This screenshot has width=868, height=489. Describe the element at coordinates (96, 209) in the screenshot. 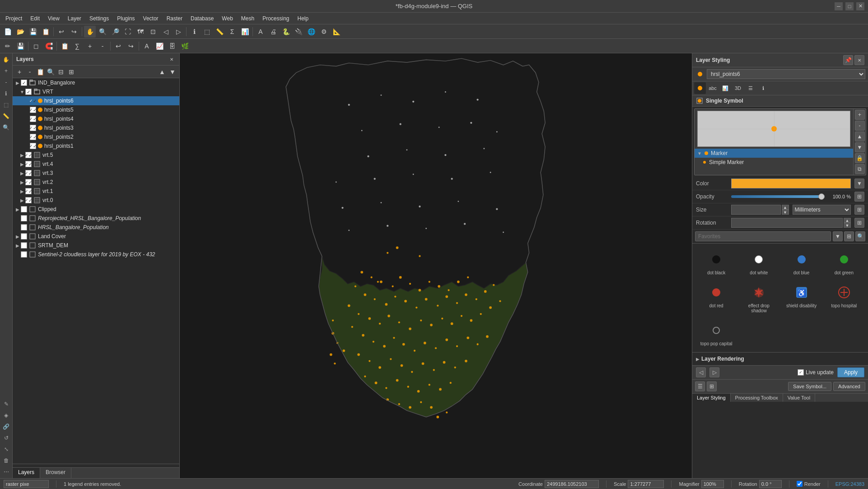

I see `layer-item-clipped: ▶ Clipped` at that location.